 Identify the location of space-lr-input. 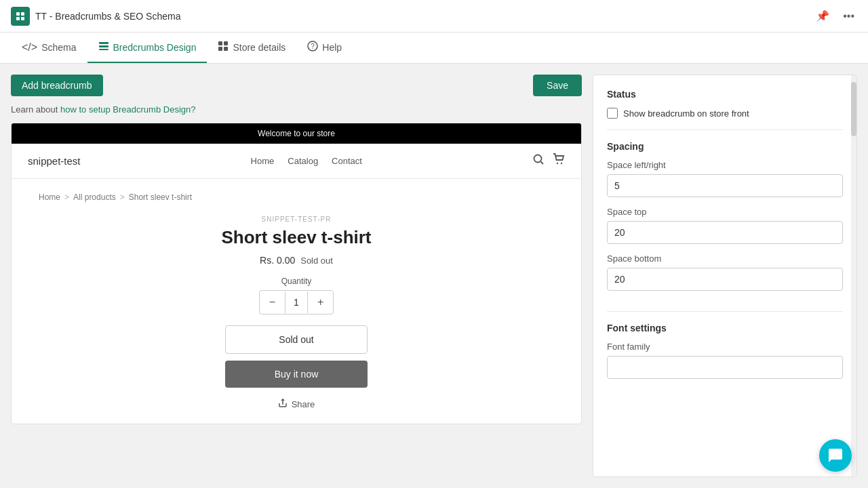
(725, 186).